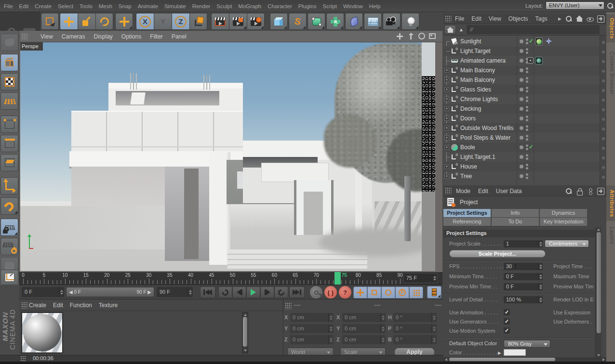 The height and width of the screenshot is (364, 615). What do you see at coordinates (531, 147) in the screenshot?
I see `enabled-check-icon: ✓` at bounding box center [531, 147].